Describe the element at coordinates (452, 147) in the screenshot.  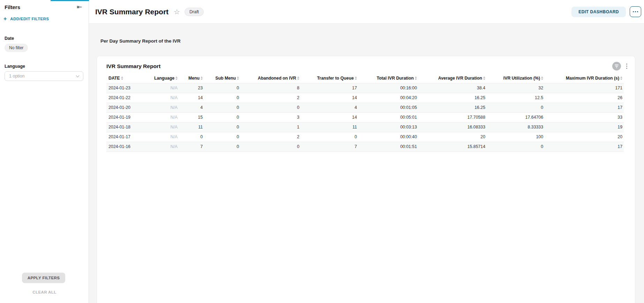
I see `cell: 15.85714` at that location.